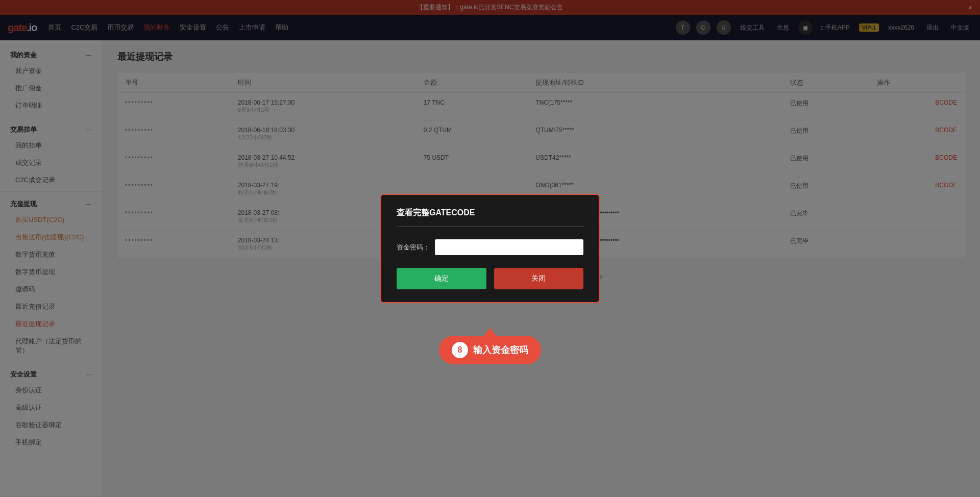 The width and height of the screenshot is (980, 497). Describe the element at coordinates (509, 247) in the screenshot. I see `fund-password-input` at that location.